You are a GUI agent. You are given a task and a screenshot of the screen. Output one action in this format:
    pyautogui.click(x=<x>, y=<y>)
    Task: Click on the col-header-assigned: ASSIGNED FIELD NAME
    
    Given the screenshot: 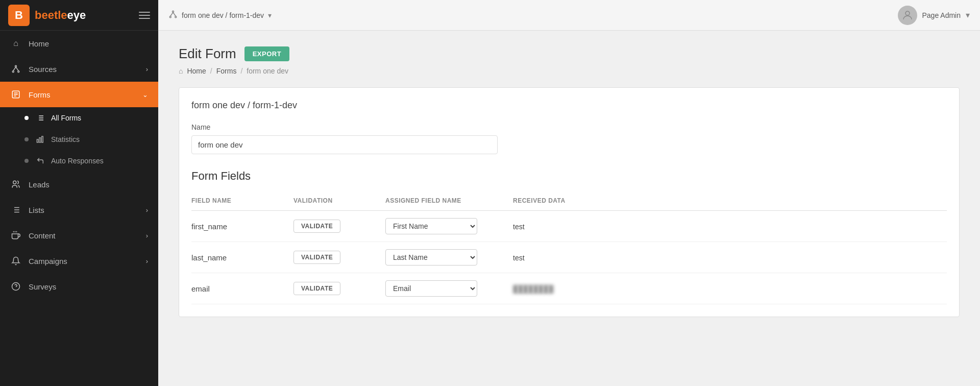 What is the action you would take?
    pyautogui.click(x=449, y=202)
    